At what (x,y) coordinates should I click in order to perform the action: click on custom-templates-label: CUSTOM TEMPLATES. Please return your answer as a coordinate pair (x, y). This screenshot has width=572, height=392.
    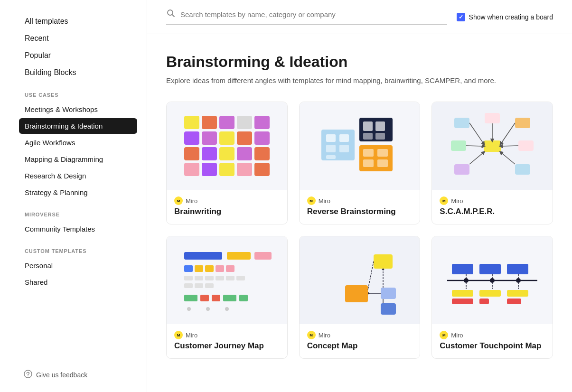
    Looking at the image, I should click on (81, 251).